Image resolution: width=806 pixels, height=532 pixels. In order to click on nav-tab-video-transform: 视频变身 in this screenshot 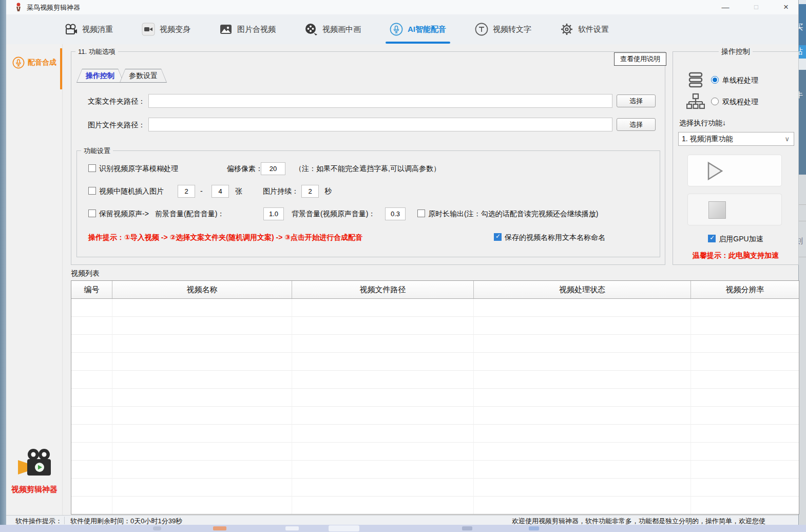, I will do `click(166, 29)`.